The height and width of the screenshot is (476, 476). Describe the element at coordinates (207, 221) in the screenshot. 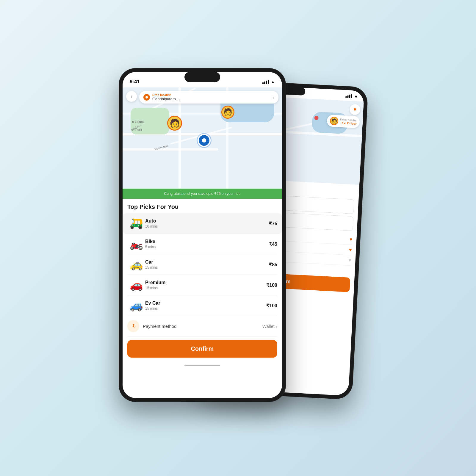

I see `auto-name: Auto` at that location.